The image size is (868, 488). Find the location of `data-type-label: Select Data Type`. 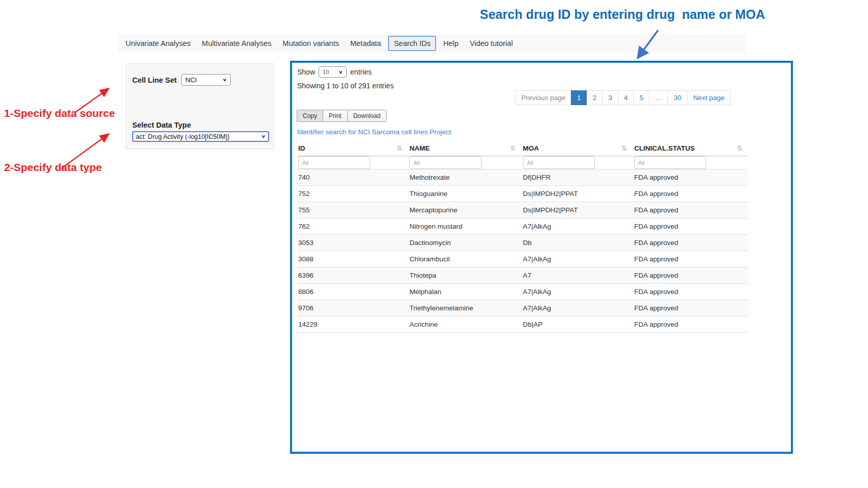

data-type-label: Select Data Type is located at coordinates (161, 125).